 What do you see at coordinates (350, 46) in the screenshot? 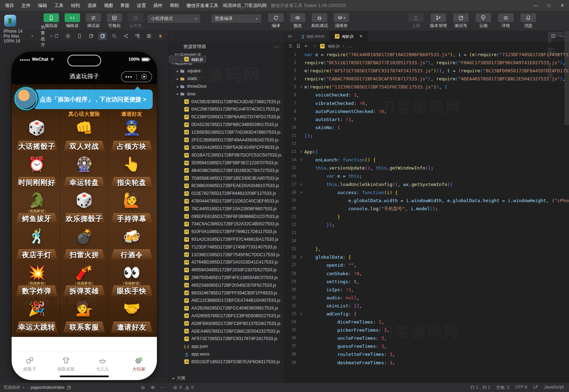
I see `breadcrumb-more: …` at bounding box center [350, 46].